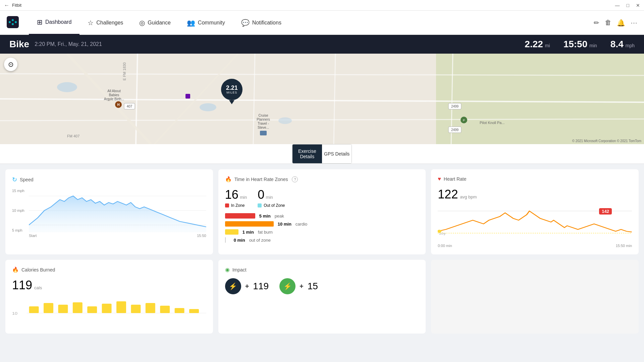 The width and height of the screenshot is (644, 362). What do you see at coordinates (114, 95) in the screenshot?
I see `svg-text: Babies` at bounding box center [114, 95].